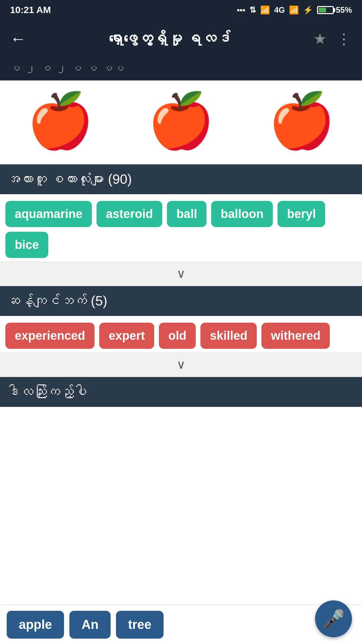  What do you see at coordinates (127, 336) in the screenshot?
I see `tag-expert: expert` at bounding box center [127, 336].